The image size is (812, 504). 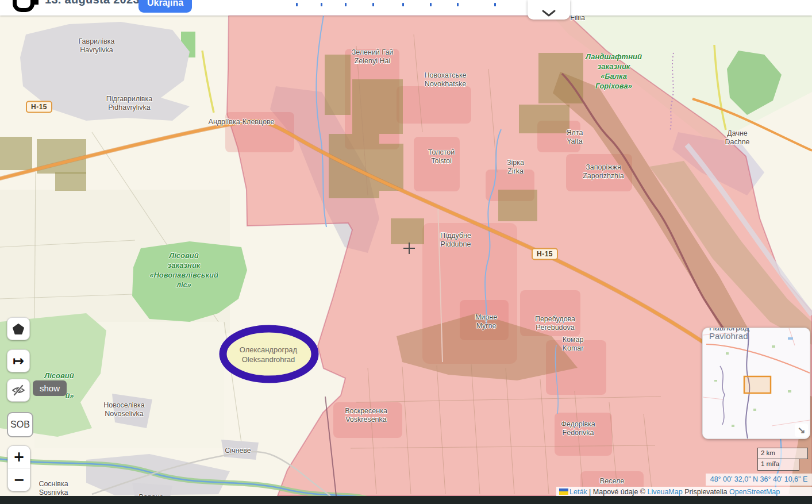 What do you see at coordinates (19, 457) in the screenshot?
I see `zoom-in-button: +` at bounding box center [19, 457].